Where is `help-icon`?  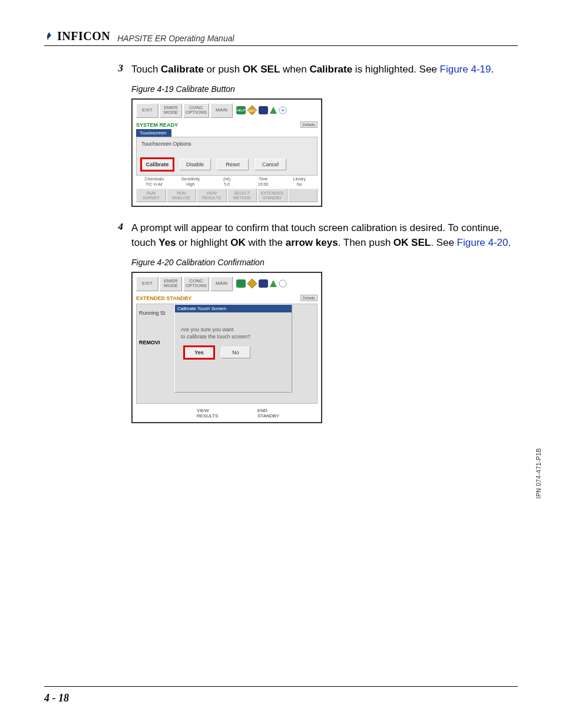 help-icon is located at coordinates (241, 284).